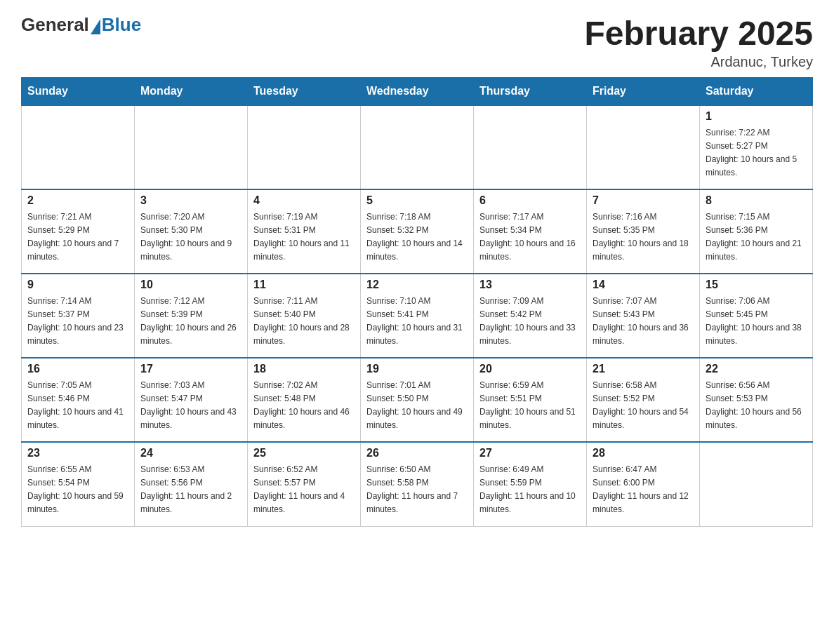 The height and width of the screenshot is (644, 834). I want to click on calendar-cell: 27Sunrise: 6:49 AM Sunset: 5:59 PM Dayli…, so click(531, 484).